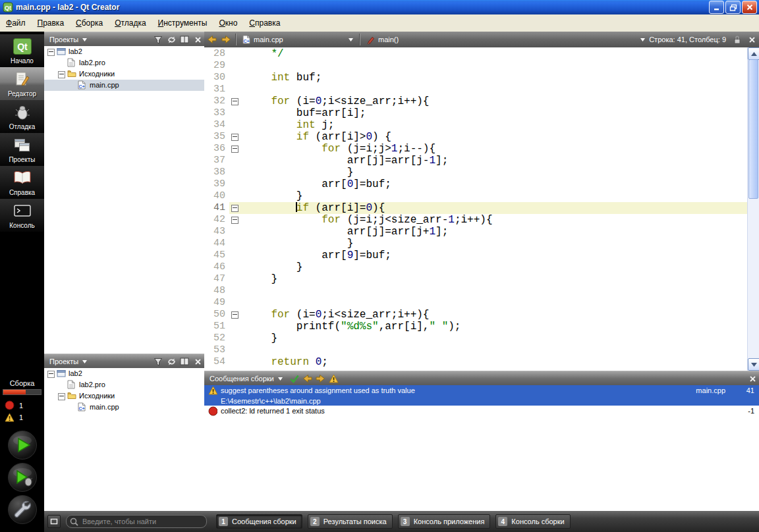  Describe the element at coordinates (476, 161) in the screenshot. I see `code-line-37: 37 arr[j]=arr[j-1];` at that location.